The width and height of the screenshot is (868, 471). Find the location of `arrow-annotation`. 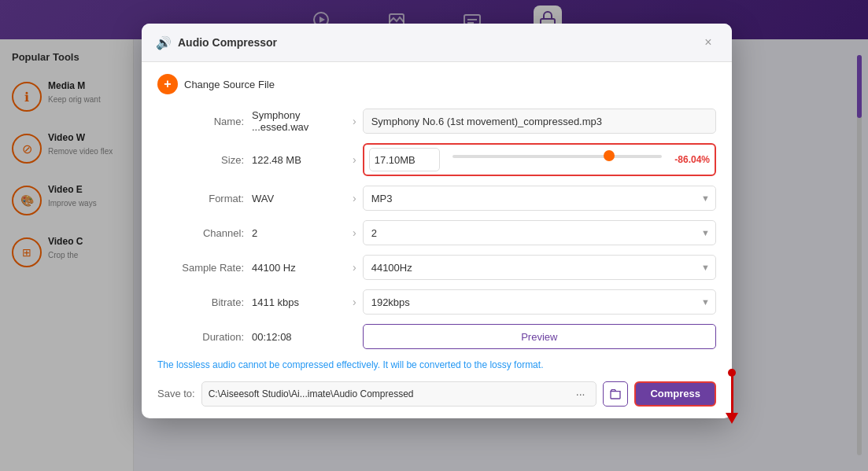

arrow-annotation is located at coordinates (732, 396).